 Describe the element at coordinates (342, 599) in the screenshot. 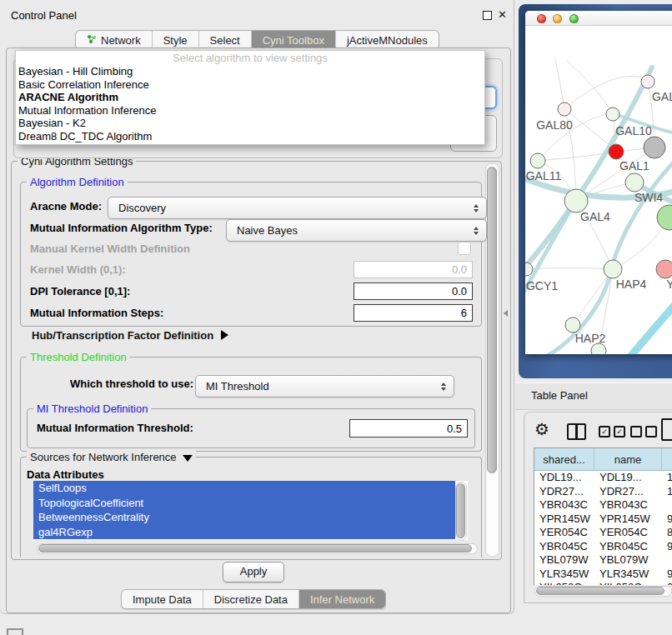

I see `bottom-tab-infer-network: Infer Network` at that location.